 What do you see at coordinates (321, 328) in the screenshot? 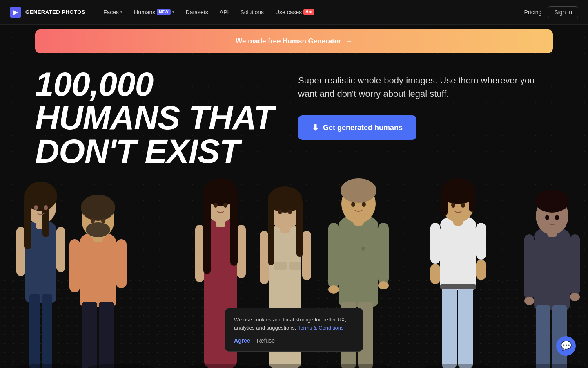
I see `cookie-terms-link: Terms & Conditions` at bounding box center [321, 328].